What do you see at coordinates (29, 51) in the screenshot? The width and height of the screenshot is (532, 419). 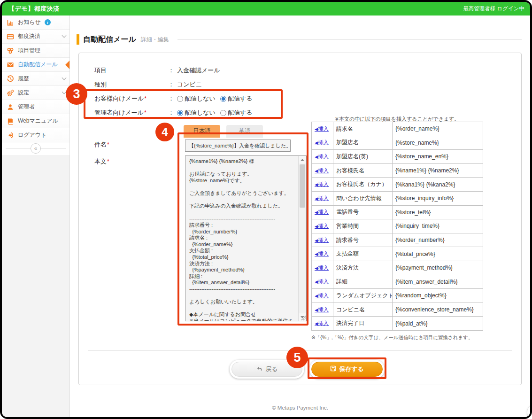 I see `sidebar-item-label: 項目管理` at bounding box center [29, 51].